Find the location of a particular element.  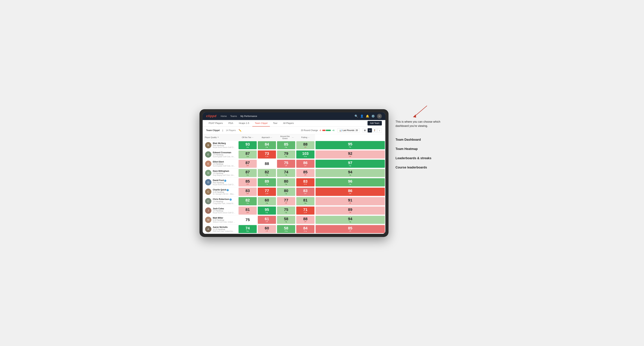

score-inner: 85 8▲ is located at coordinates (286, 145).